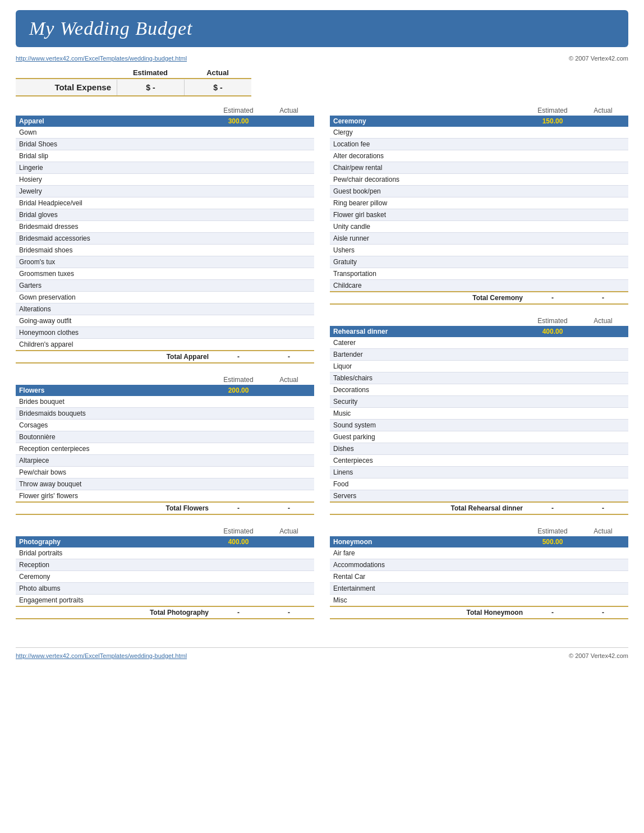  What do you see at coordinates (165, 357) in the screenshot?
I see `apparel-total-row: Total Apparel - -` at bounding box center [165, 357].